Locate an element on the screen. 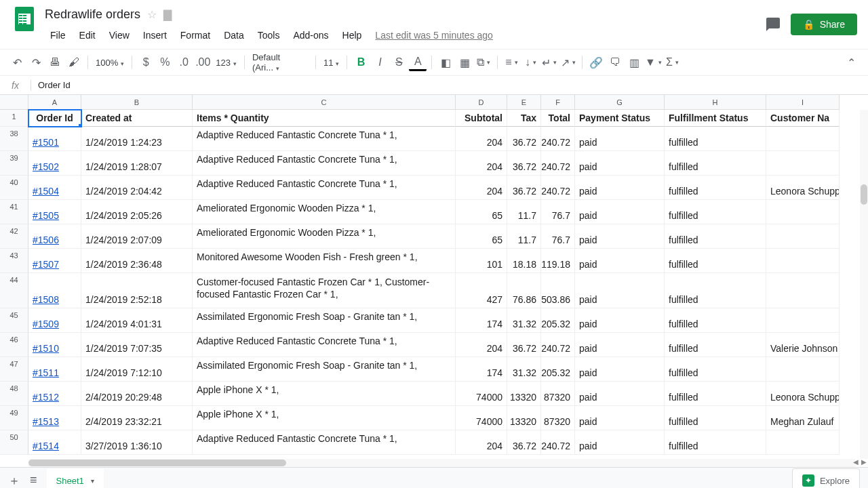  col-header-I: I is located at coordinates (803, 102).